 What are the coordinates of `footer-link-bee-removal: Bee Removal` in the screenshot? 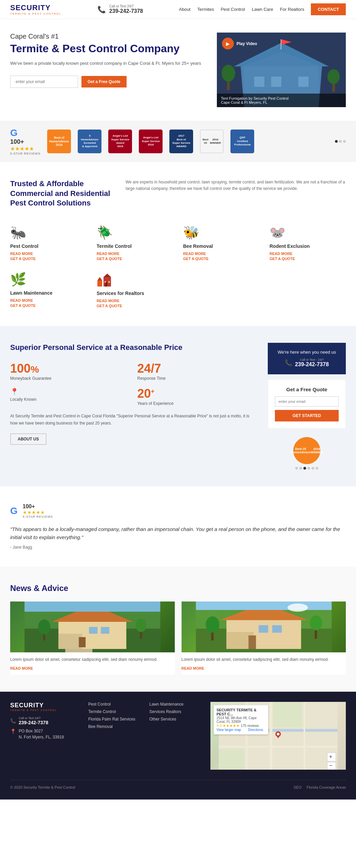 It's located at (114, 727).